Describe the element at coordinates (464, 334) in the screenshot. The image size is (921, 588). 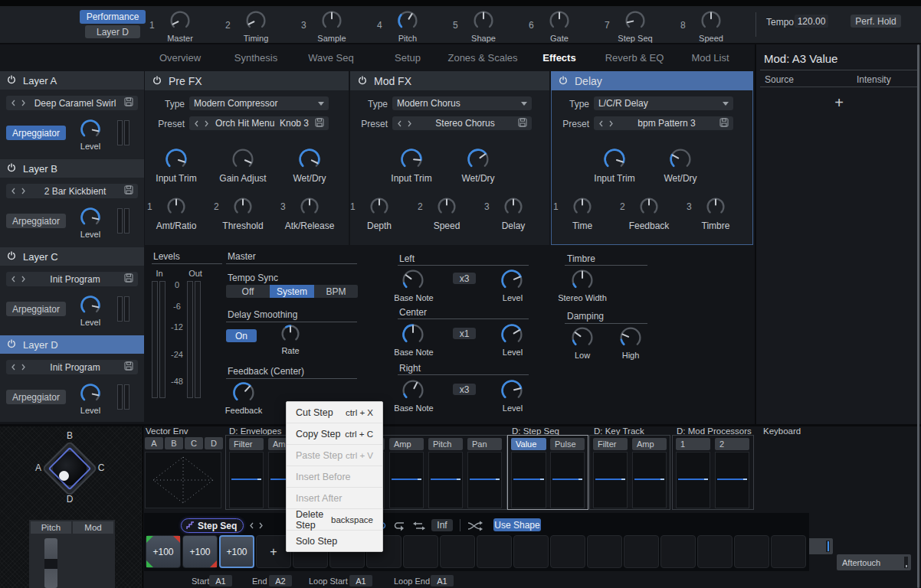
I see `center-multiplier-button: x1` at that location.